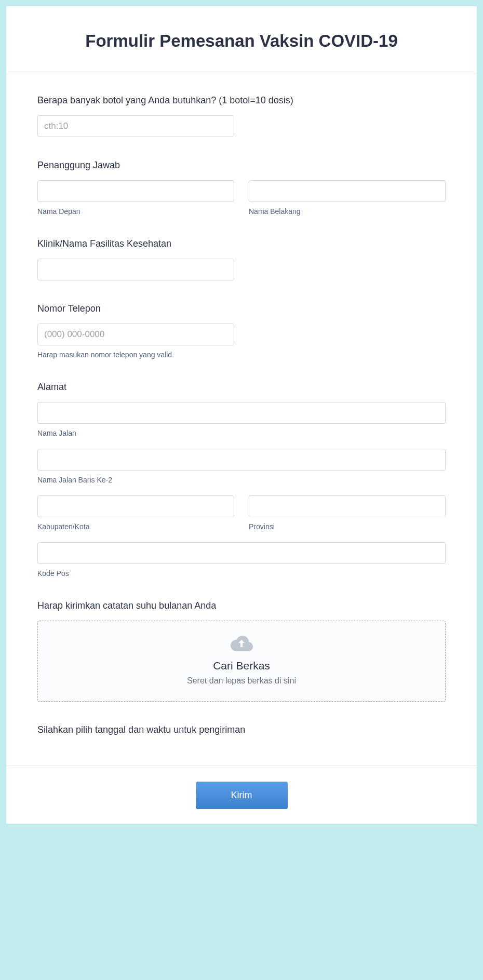  What do you see at coordinates (242, 413) in the screenshot?
I see `street-input` at bounding box center [242, 413].